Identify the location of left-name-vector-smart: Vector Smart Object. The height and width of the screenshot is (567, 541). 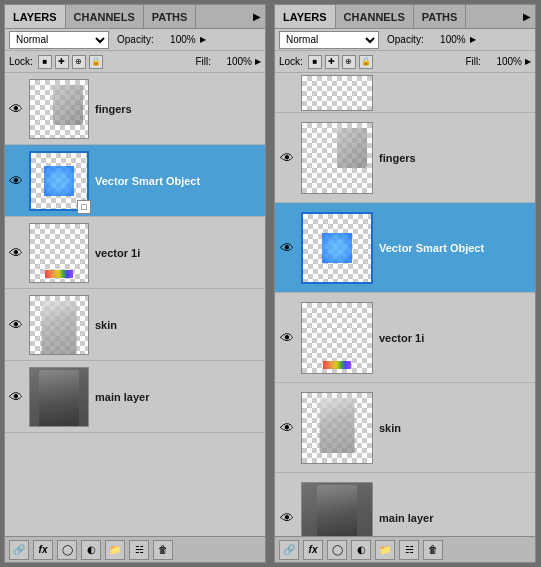
(148, 181).